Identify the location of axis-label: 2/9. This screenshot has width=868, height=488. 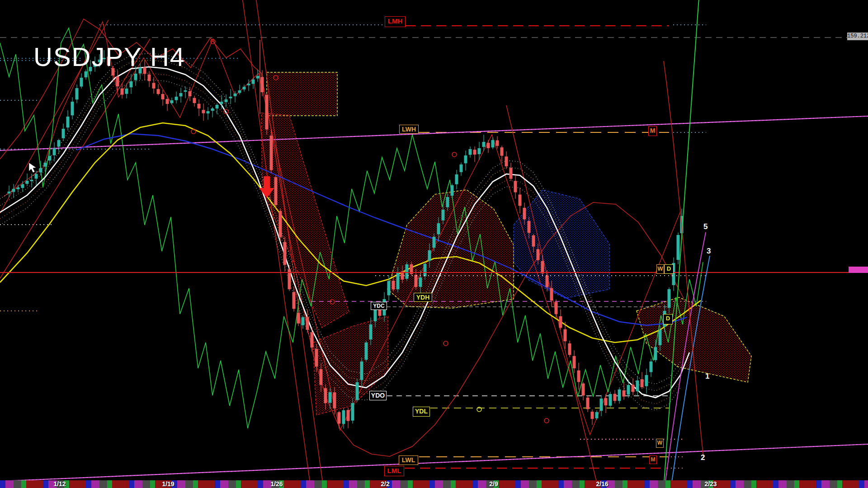
(494, 484).